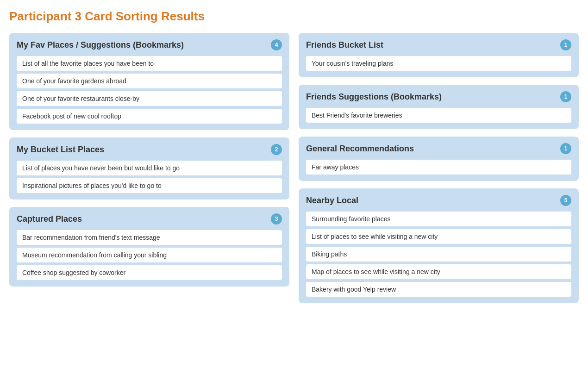 The image size is (588, 374). Describe the element at coordinates (149, 186) in the screenshot. I see `list-item: Inspirational pictures of places you'd l…` at that location.